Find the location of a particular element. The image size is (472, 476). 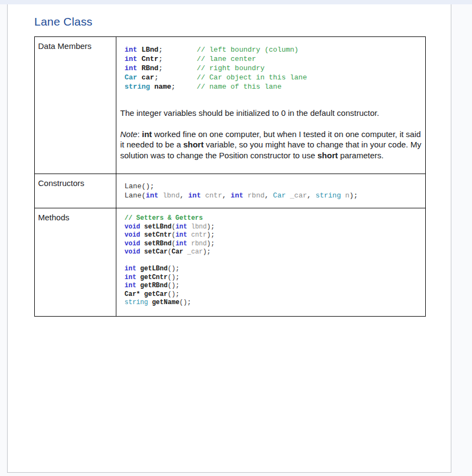

code-block-data-members: int LBnd; // left boundry (column)int Cn… is located at coordinates (273, 69).